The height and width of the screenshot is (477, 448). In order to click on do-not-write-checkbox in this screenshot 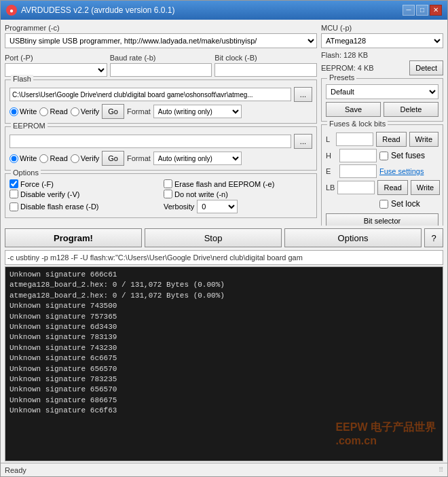, I will do `click(168, 194)`.